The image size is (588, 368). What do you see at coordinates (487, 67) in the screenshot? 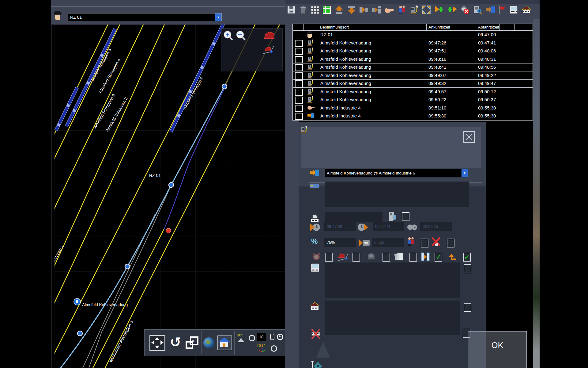
I see `row-departure: 09:48:56` at bounding box center [487, 67].